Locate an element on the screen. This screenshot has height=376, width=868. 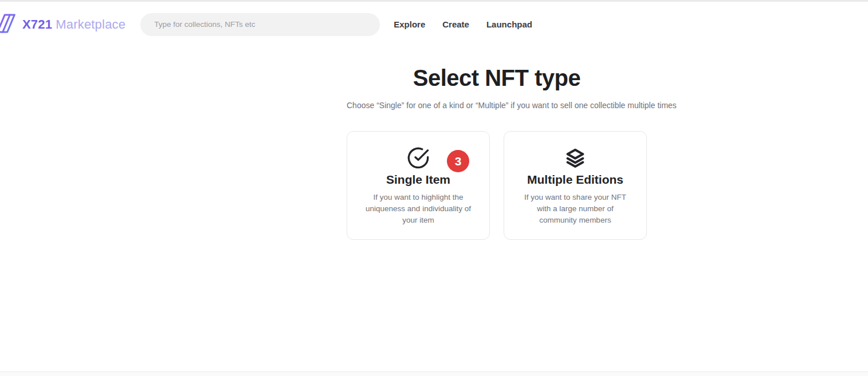
notification-badge: 3 is located at coordinates (458, 161).